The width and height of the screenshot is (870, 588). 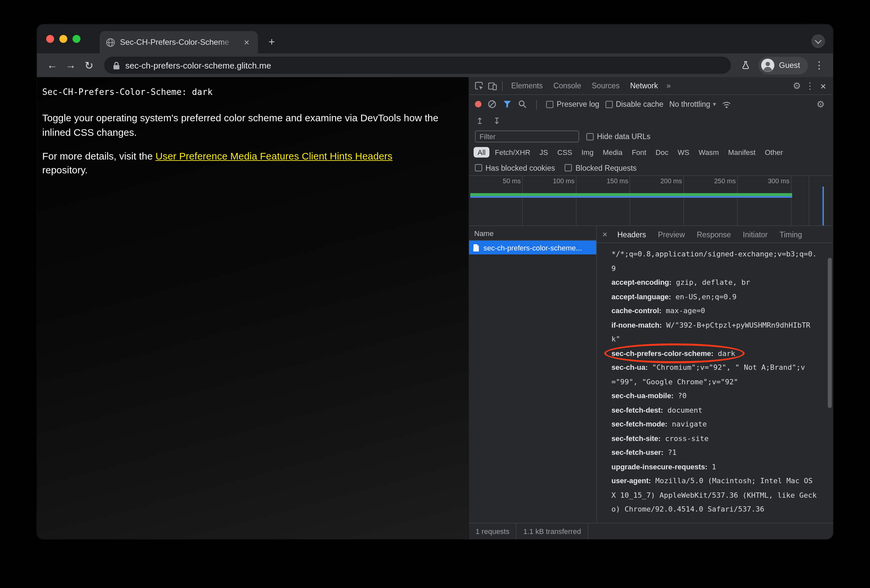 I want to click on header-line: sec-fetch-user: ?1, so click(x=718, y=453).